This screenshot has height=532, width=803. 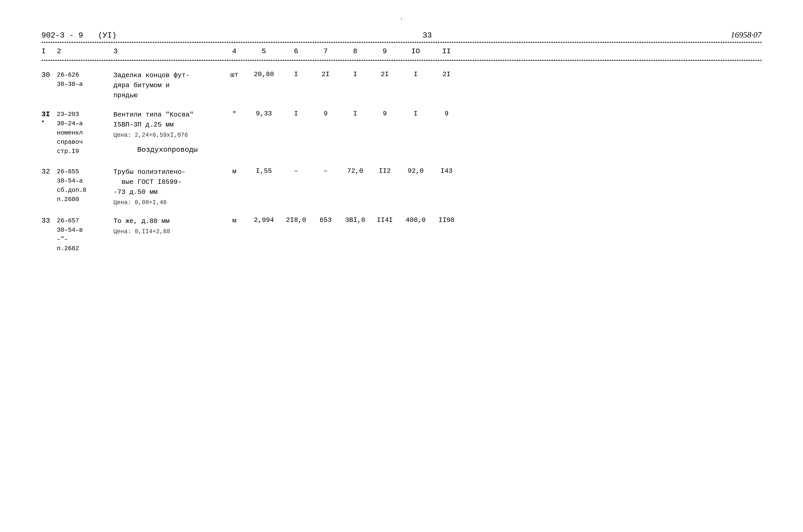 I want to click on row-val-11: 2I, so click(x=447, y=74).